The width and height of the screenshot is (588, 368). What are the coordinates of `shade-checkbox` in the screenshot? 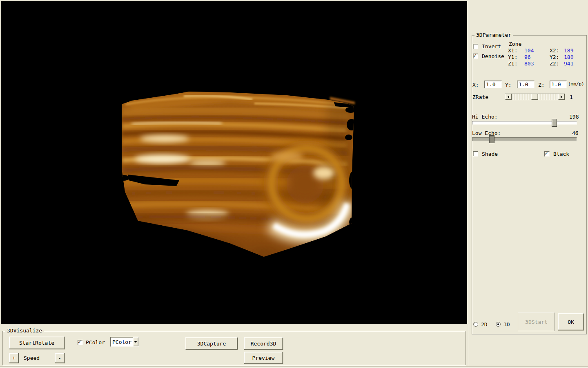 It's located at (475, 154).